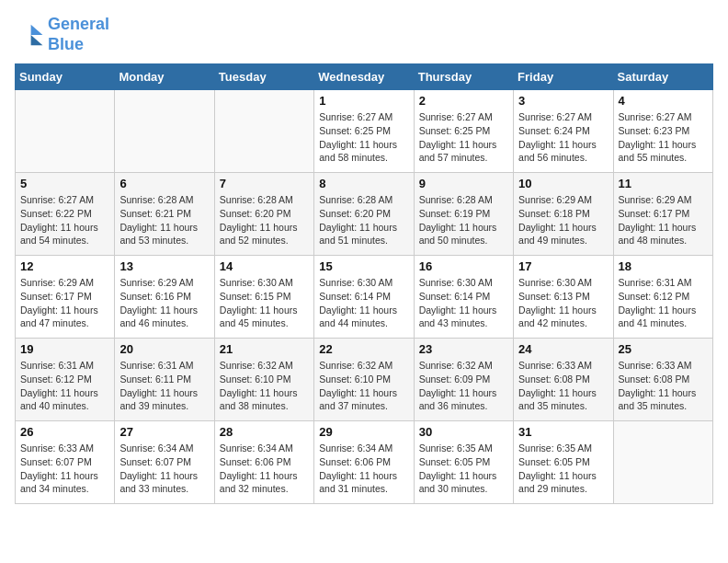  What do you see at coordinates (463, 267) in the screenshot?
I see `day-number: 16` at bounding box center [463, 267].